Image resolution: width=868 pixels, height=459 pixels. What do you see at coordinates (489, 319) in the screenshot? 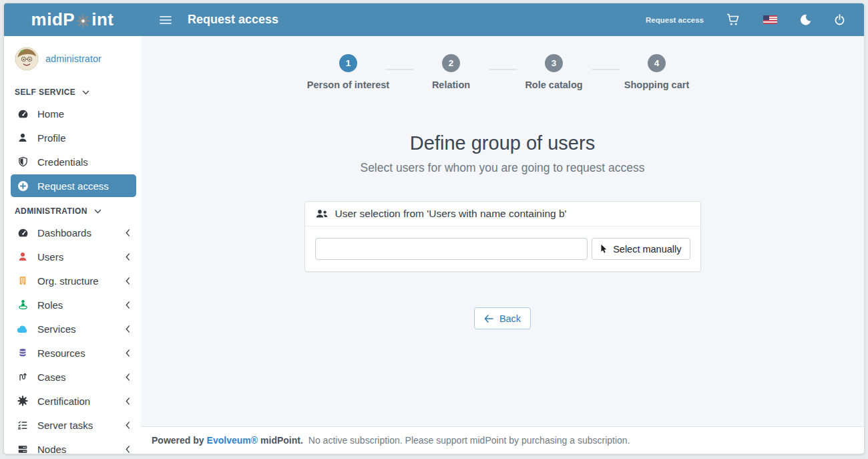
I see `arrow-left-icon` at bounding box center [489, 319].